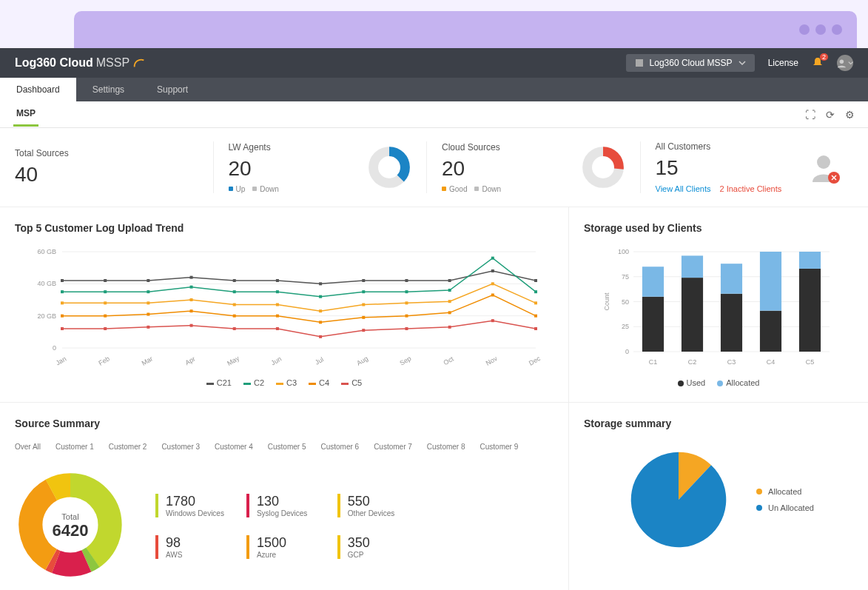 The width and height of the screenshot is (868, 590). Describe the element at coordinates (219, 383) in the screenshot. I see `legend-item: C21` at that location.